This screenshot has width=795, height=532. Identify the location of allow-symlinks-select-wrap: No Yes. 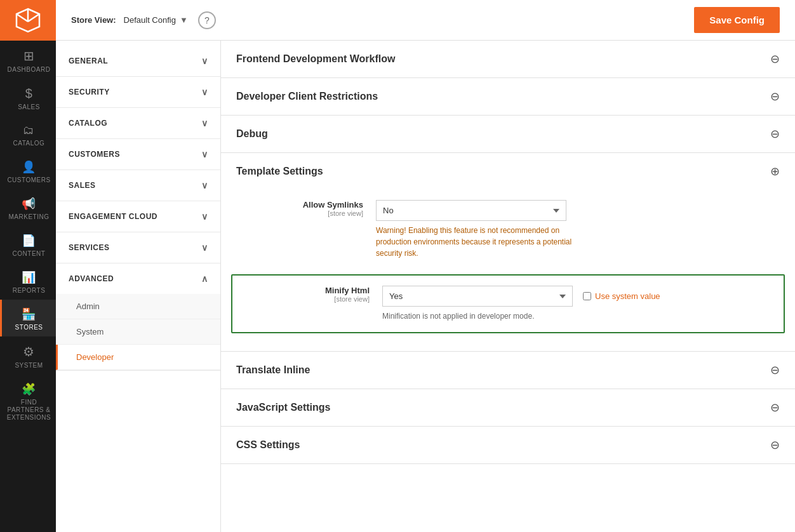
(578, 211).